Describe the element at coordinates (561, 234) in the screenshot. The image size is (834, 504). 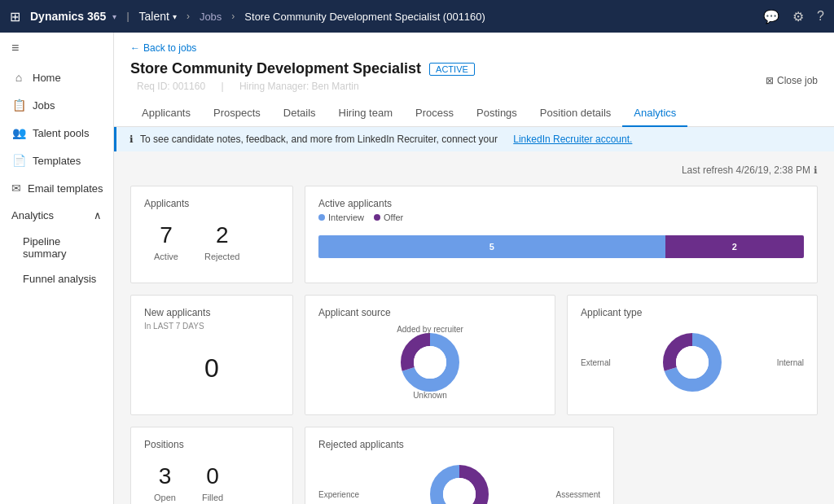
I see `active-applicants-card: Active applicants Interview Offer 5 2` at that location.